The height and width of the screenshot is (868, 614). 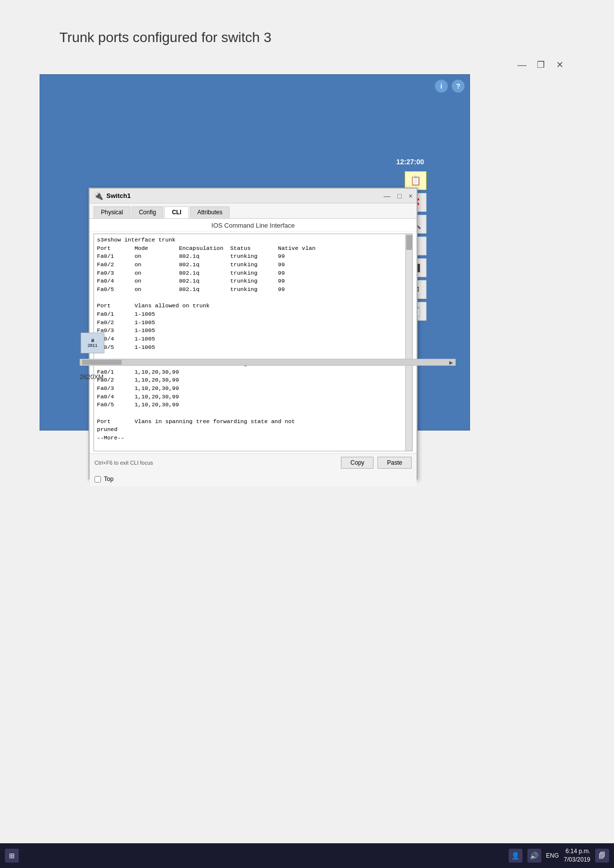 What do you see at coordinates (411, 196) in the screenshot?
I see `switch-close-button: ×` at bounding box center [411, 196].